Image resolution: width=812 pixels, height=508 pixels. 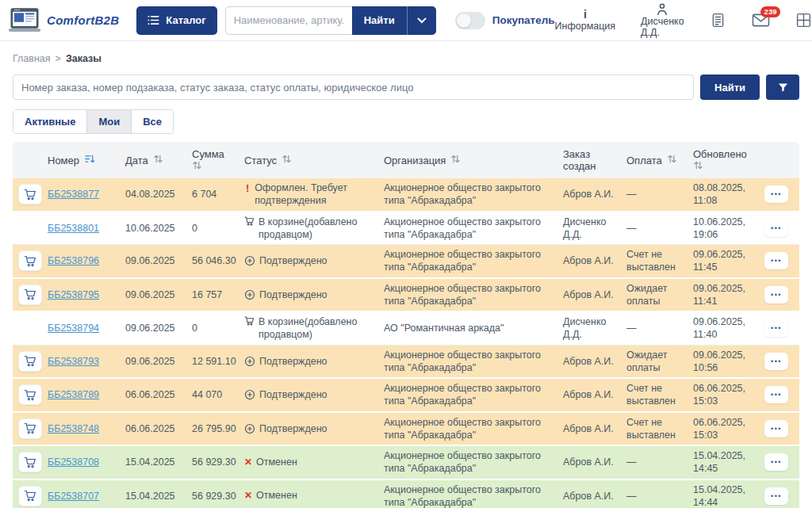 I want to click on order-date: 09.06.2025, so click(x=159, y=261).